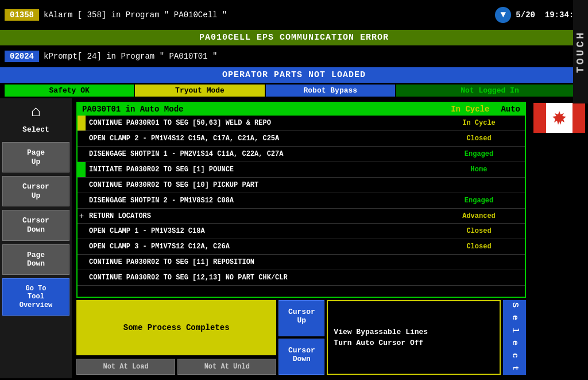 Image resolution: width=588 pixels, height=380 pixels. I want to click on row-text: OPEN CLAMP 3 - PM1V7S12 C12A, C26A, so click(260, 247).